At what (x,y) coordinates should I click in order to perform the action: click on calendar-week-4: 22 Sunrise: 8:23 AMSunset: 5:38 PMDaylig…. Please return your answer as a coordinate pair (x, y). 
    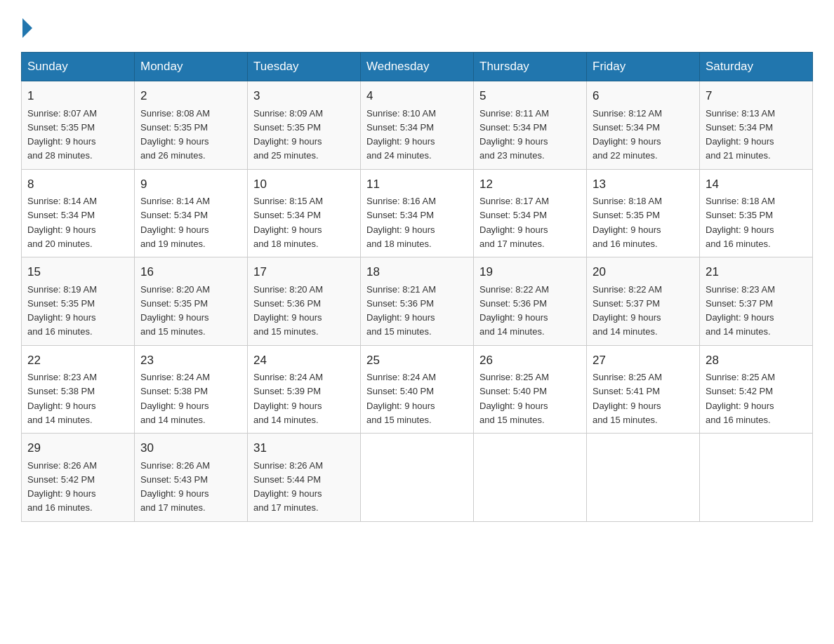
    Looking at the image, I should click on (417, 389).